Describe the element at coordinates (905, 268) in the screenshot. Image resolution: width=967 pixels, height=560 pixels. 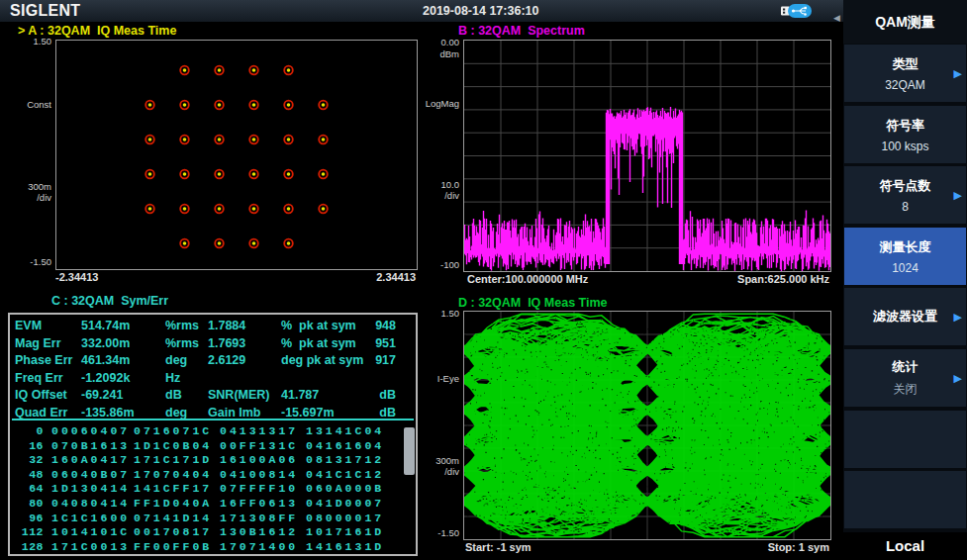
I see `menu-button-value: 1024` at that location.